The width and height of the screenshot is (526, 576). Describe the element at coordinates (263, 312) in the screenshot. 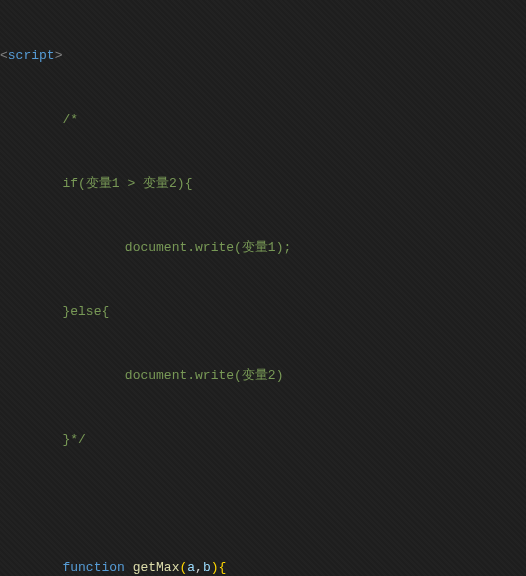

I see `comment-line-4: }else{` at that location.